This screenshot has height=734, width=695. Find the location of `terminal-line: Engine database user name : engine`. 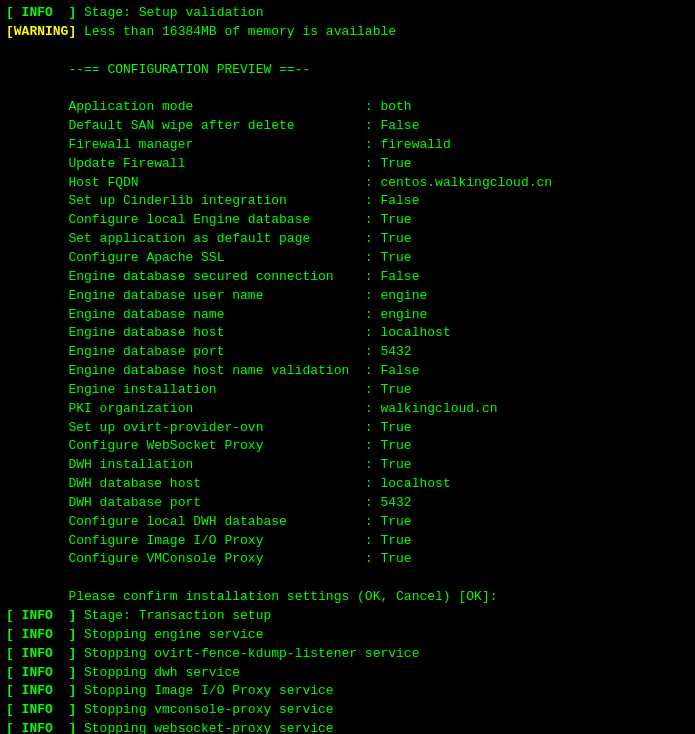

terminal-line: Engine database user name : engine is located at coordinates (348, 296).